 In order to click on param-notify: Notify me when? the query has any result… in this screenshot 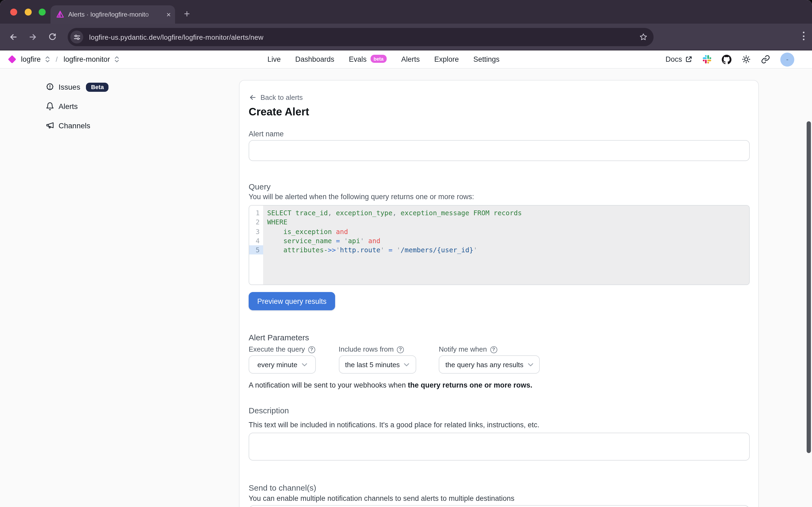, I will do `click(489, 359)`.